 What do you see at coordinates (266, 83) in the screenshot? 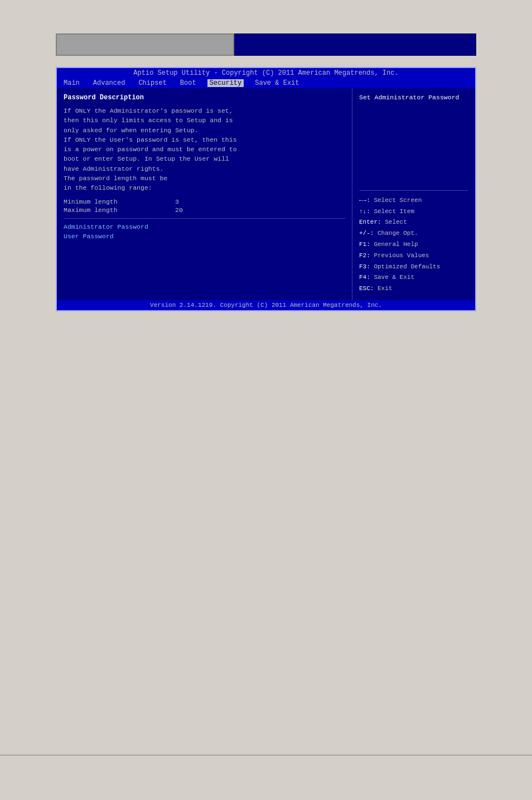
I see `bios-menu-bar: Main Advanced Chipset Boot Security Save…` at bounding box center [266, 83].